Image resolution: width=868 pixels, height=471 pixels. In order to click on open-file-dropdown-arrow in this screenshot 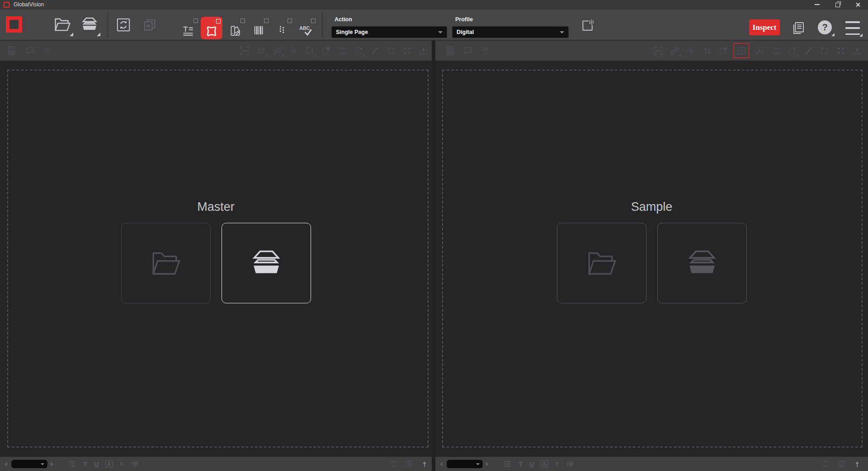, I will do `click(71, 34)`.